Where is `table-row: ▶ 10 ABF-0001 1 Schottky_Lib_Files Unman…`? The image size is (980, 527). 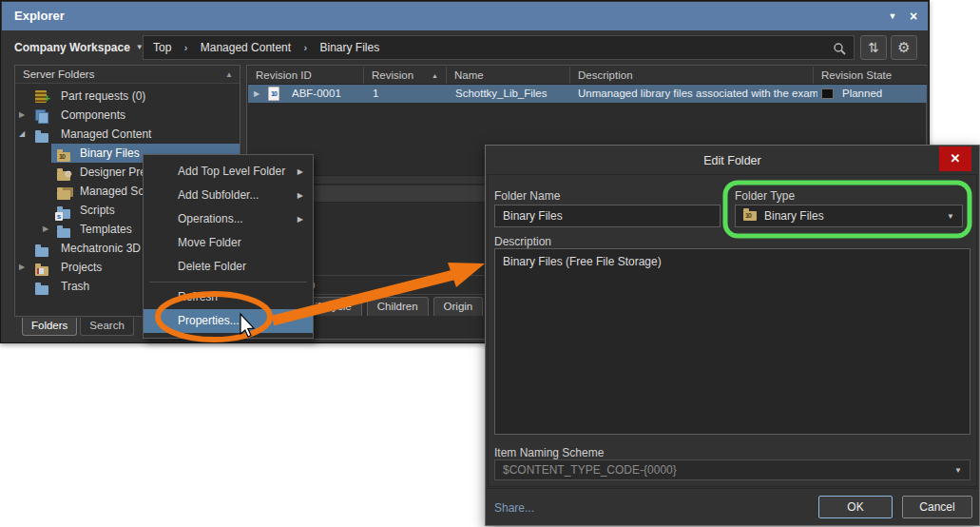
table-row: ▶ 10 ABF-0001 1 Schottky_Lib_Files Unman… is located at coordinates (587, 93).